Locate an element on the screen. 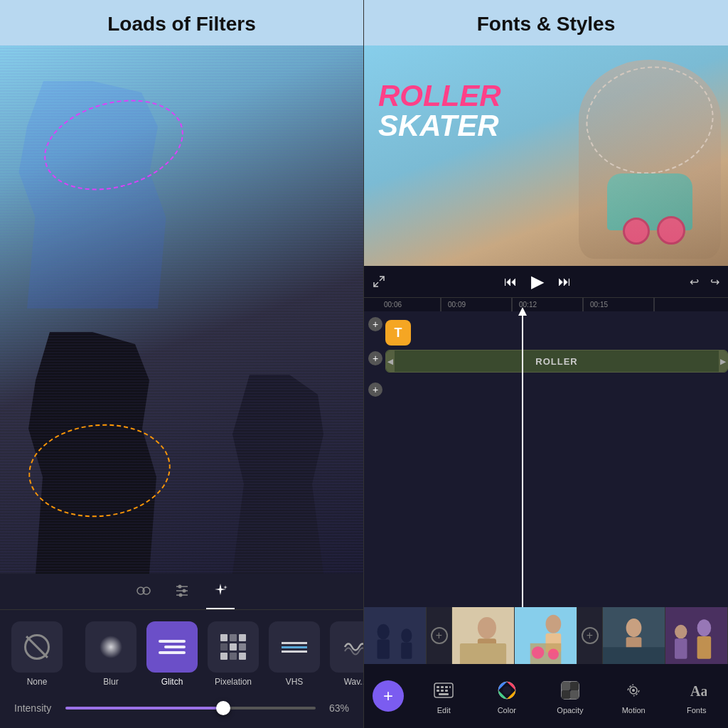  add-track-btn-2: + is located at coordinates (375, 358).